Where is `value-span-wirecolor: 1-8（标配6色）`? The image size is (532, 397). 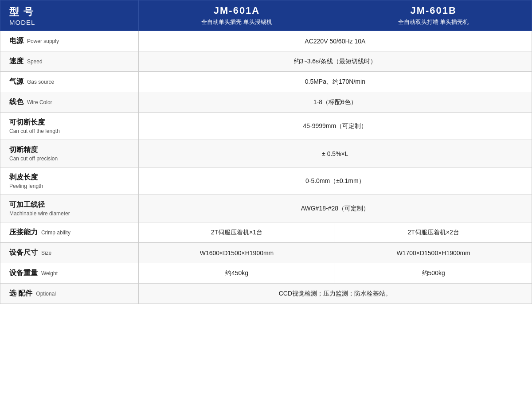 value-span-wirecolor: 1-8（标配6色） is located at coordinates (335, 102).